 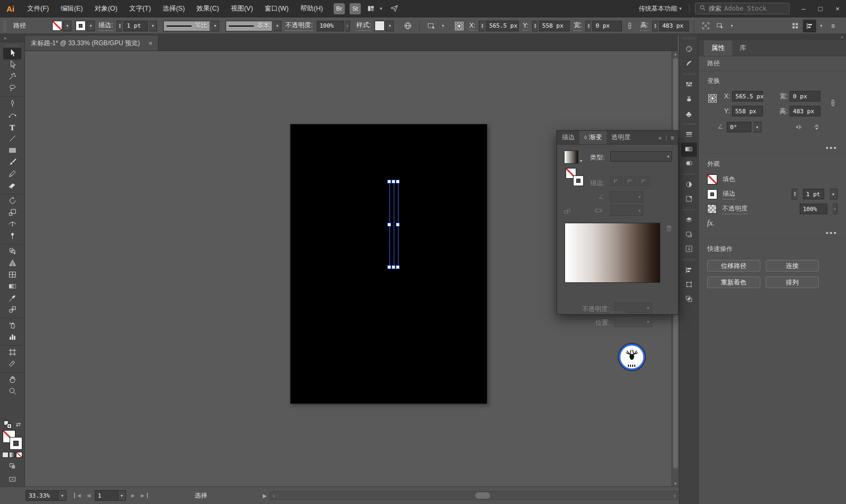 What do you see at coordinates (758, 127) in the screenshot?
I see `angle-dropdown-icon: ▾` at bounding box center [758, 127].